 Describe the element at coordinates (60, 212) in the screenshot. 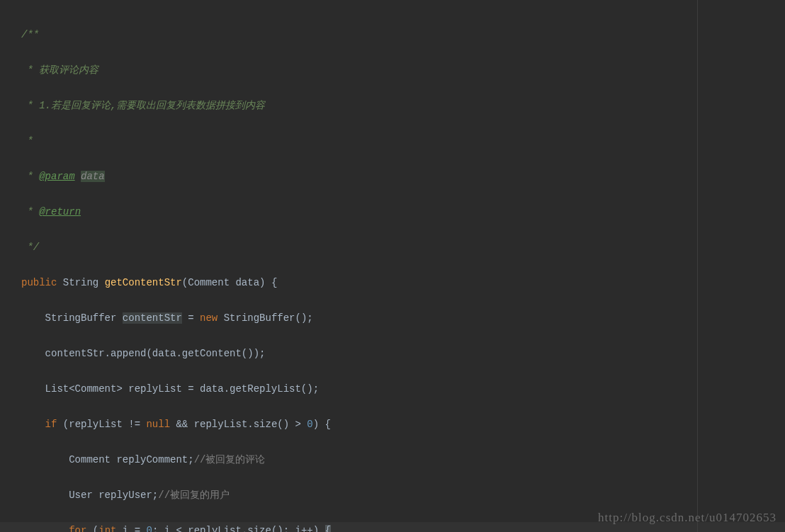

I see `doc-return-tag: @return` at that location.